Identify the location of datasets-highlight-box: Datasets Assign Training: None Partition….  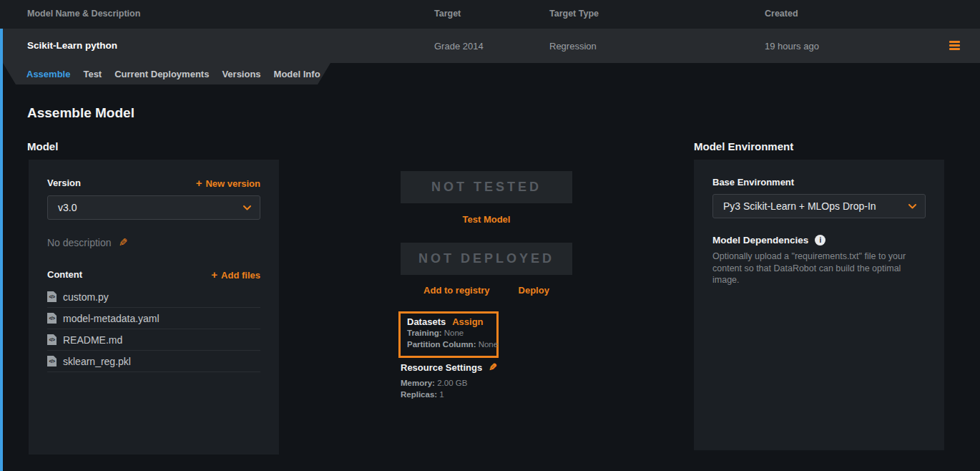
(449, 335).